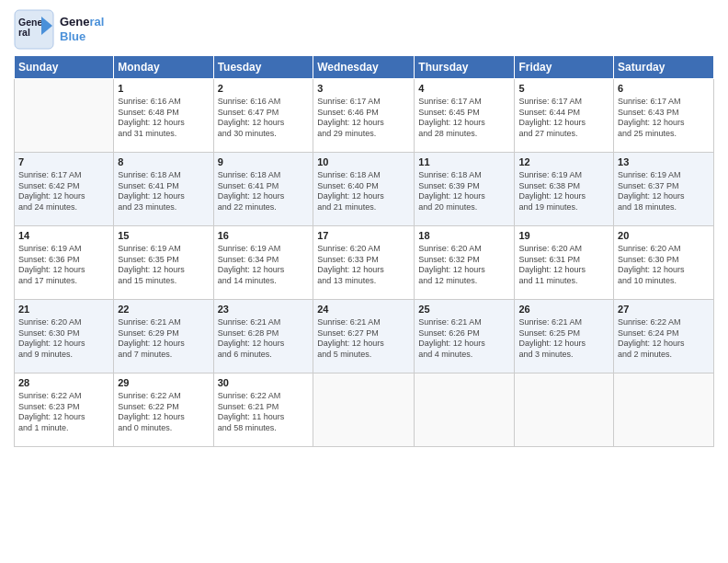 This screenshot has width=728, height=563. What do you see at coordinates (464, 191) in the screenshot?
I see `day-info: Sunrise: 6:18 AM Sunset: 6:39 PM Dayligh…` at bounding box center [464, 191].